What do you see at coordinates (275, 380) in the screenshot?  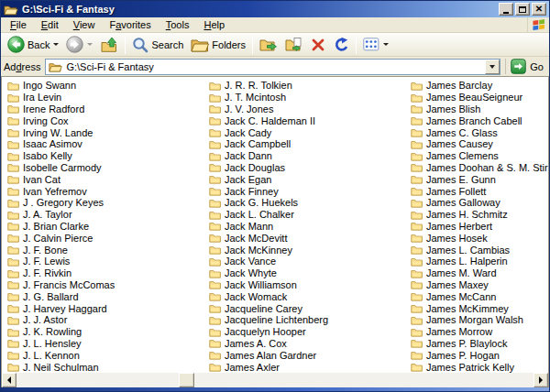 I see `horizontal-scrollbar` at bounding box center [275, 380].